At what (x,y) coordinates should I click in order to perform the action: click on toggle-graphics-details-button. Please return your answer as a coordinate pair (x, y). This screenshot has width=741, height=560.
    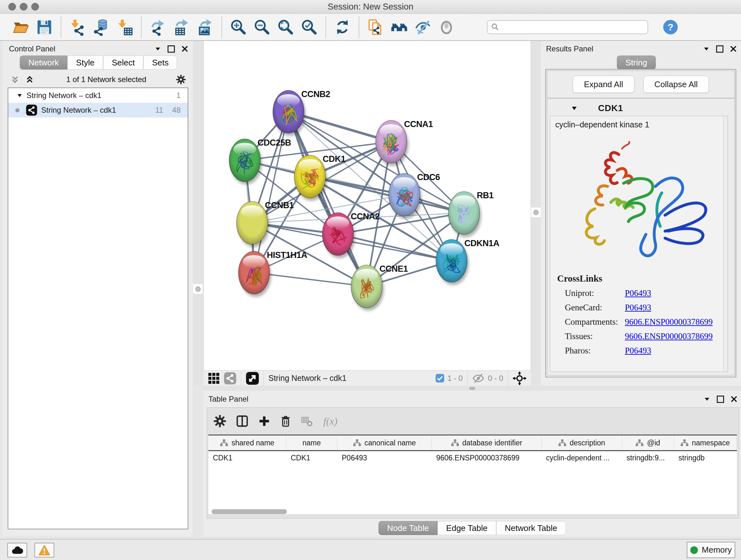
    Looking at the image, I should click on (423, 27).